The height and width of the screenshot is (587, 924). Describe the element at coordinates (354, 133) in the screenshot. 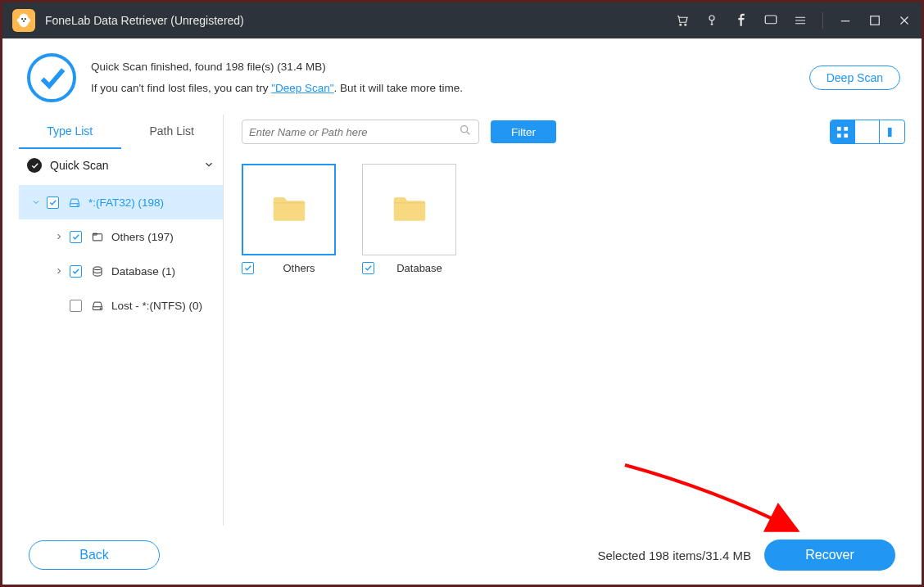

I see `search-input` at that location.